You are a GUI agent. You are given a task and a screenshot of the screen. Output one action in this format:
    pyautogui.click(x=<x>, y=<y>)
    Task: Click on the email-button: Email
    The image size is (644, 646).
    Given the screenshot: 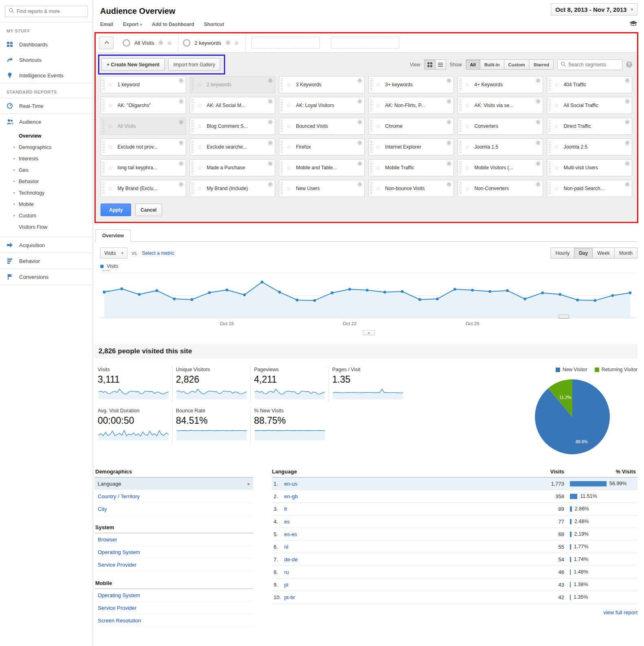 What is the action you would take?
    pyautogui.click(x=107, y=24)
    